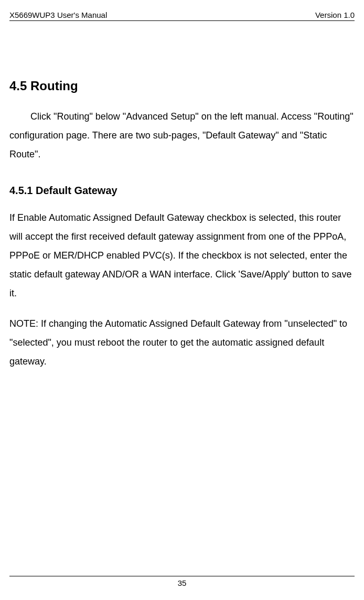 The width and height of the screenshot is (364, 600). I want to click on routing-body: Click "Routing" below "Advanced Setup" o…, so click(182, 135).